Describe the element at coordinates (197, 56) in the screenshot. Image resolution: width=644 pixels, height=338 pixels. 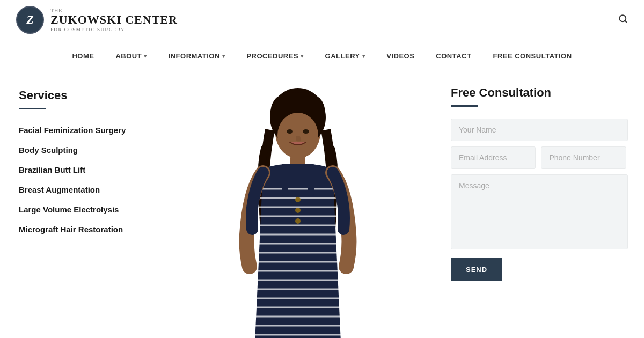
I see `nav-information: INFORMATION ▾` at that location.